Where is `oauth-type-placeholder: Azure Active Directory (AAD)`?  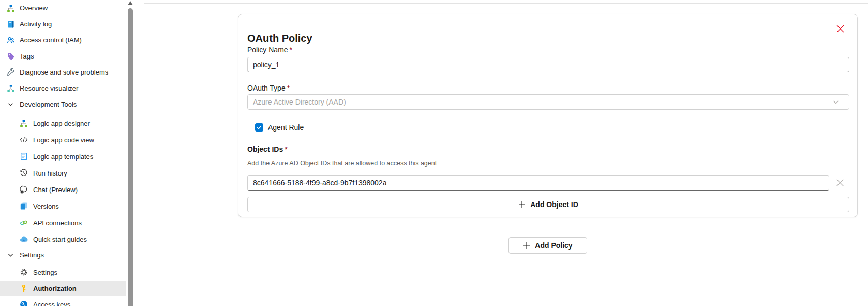
oauth-type-placeholder: Azure Active Directory (AAD) is located at coordinates (543, 102).